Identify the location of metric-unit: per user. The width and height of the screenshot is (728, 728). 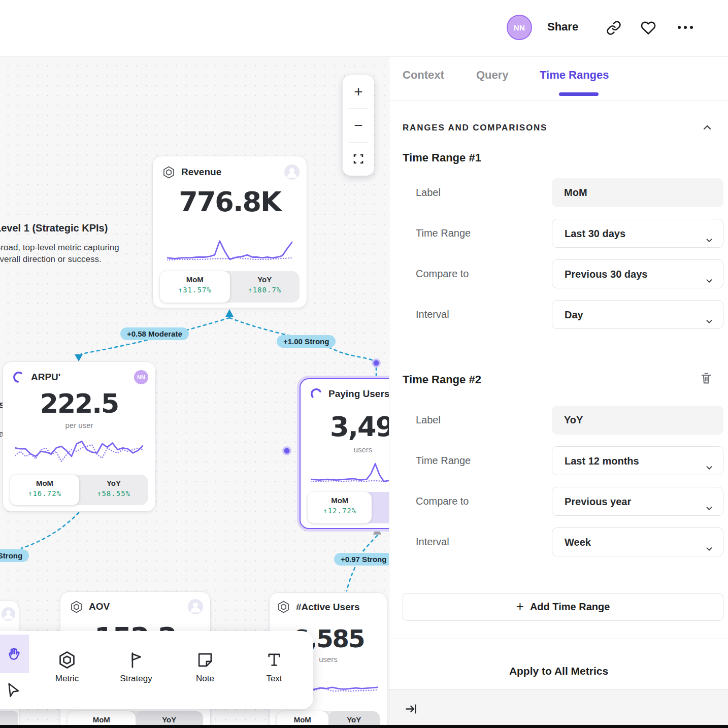
(79, 425).